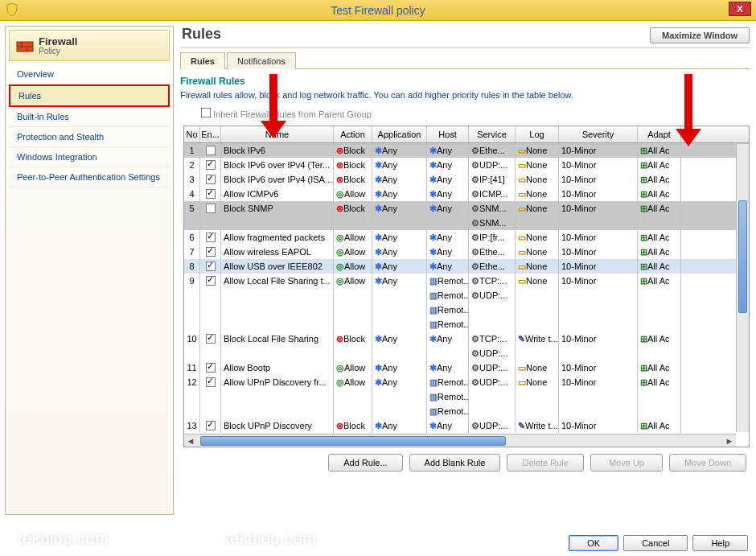 The width and height of the screenshot is (756, 556). Describe the element at coordinates (466, 237) in the screenshot. I see `table-row: 6Allow fragmented packets◎ Allow✱ Any✱ A…` at that location.